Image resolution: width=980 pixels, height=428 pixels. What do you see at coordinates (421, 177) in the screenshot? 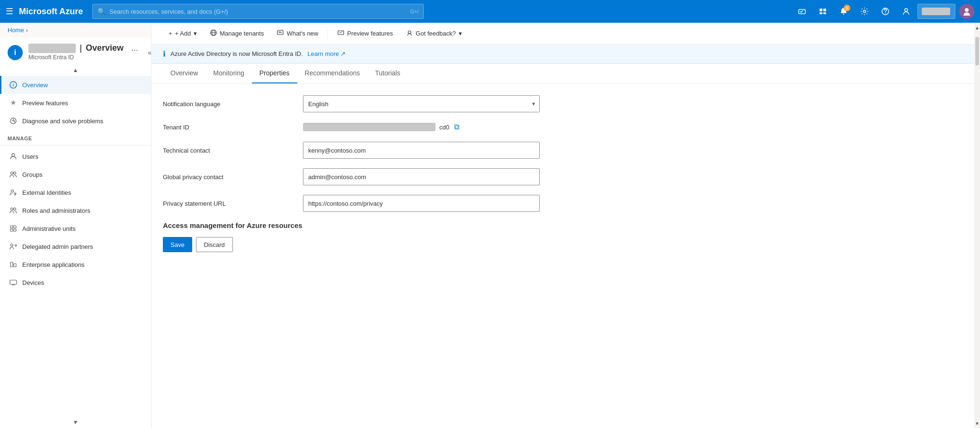
I see `privacy-contact-input` at bounding box center [421, 177].